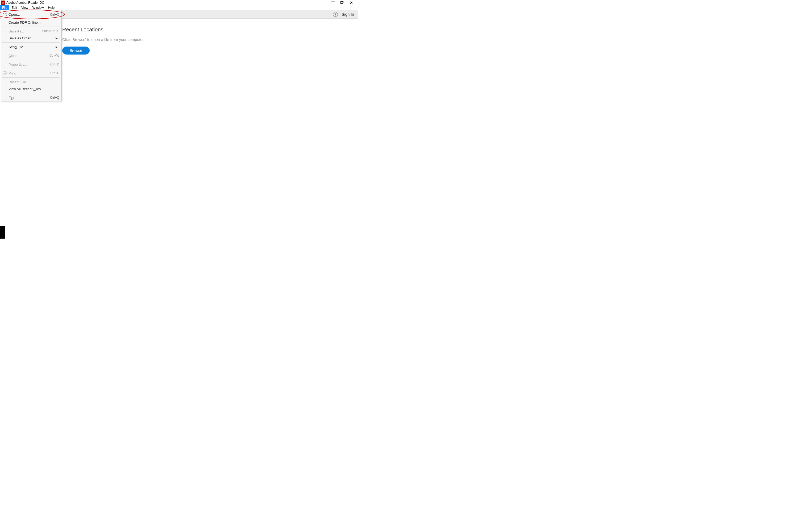  Describe the element at coordinates (55, 73) in the screenshot. I see `menu-print-shortcut: Ctrl+P` at that location.